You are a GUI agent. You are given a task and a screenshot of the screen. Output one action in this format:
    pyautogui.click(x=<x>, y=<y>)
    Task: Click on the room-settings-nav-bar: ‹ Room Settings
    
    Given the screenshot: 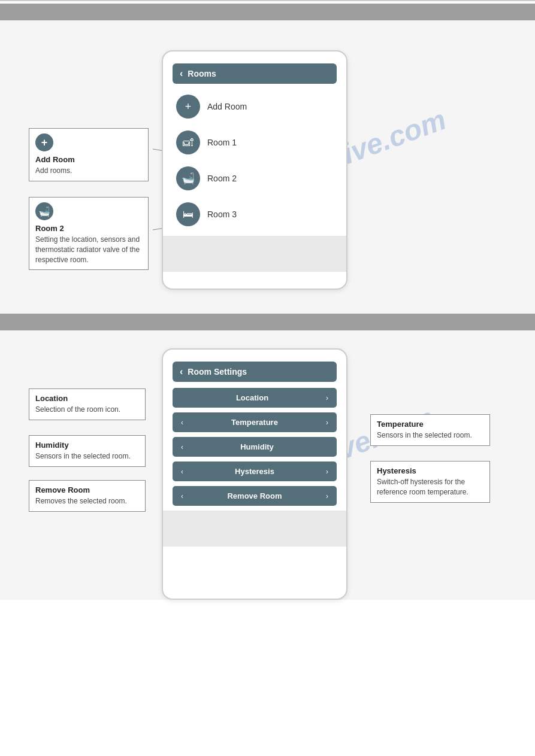 What is the action you would take?
    pyautogui.click(x=255, y=372)
    